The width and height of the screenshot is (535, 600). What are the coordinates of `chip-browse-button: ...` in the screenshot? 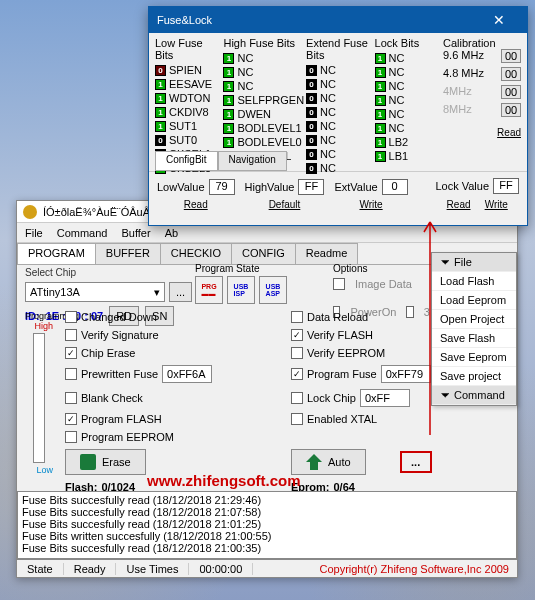 It's located at (180, 292).